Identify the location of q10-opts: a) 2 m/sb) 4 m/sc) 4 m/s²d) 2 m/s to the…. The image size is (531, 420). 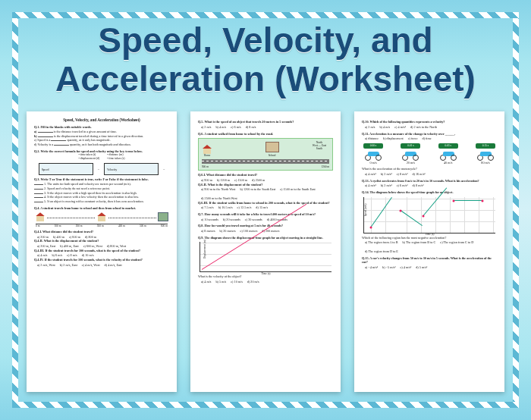
(429, 127).